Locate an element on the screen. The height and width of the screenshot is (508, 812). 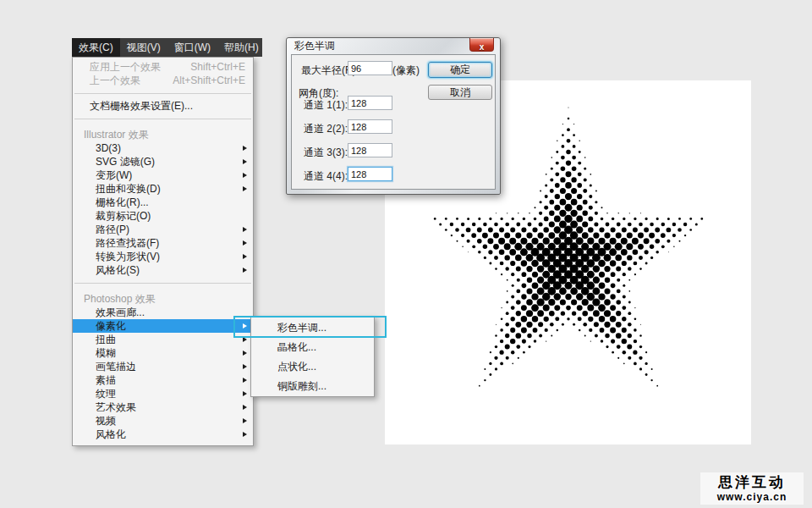
menu-item-label: 像素化 is located at coordinates (111, 326).